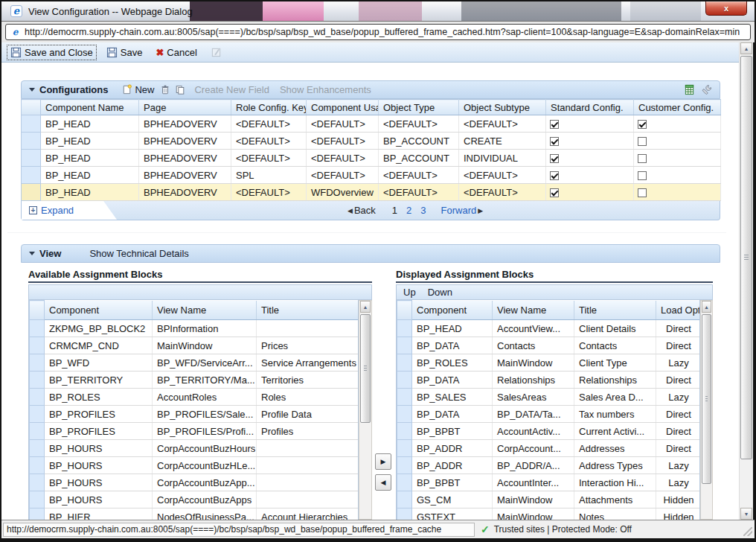 Image resolution: width=756 pixels, height=542 pixels. I want to click on available-block-row: BP_HIERNodesOfBusinessPa...Account Hiera…, so click(195, 514).